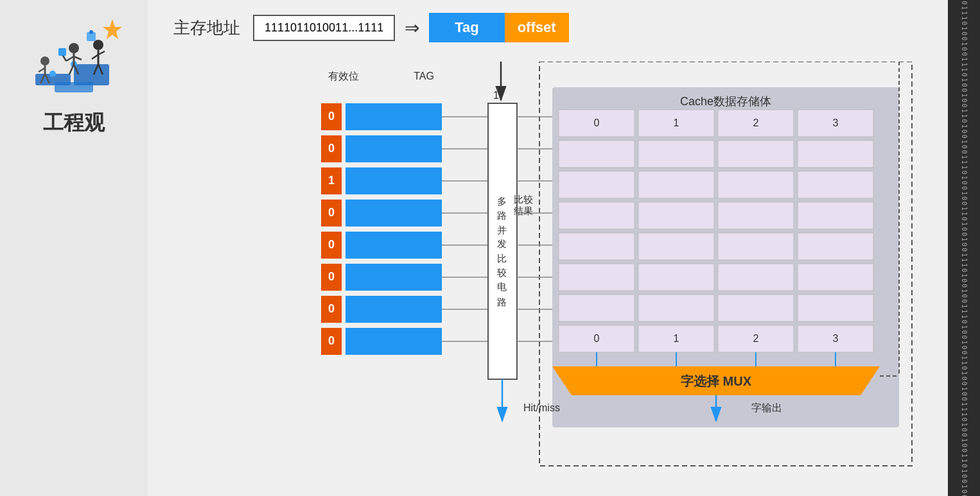 This screenshot has height=496, width=980. I want to click on right-binary-panel: 0111010011101001001110100100110100100111…, so click(964, 248).